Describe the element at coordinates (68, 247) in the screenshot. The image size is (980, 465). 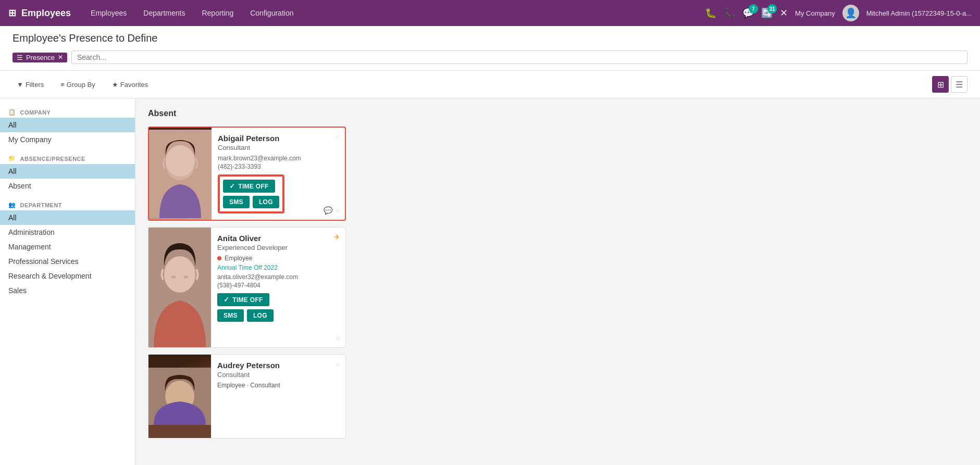
I see `sidebar-item-management: Management` at that location.